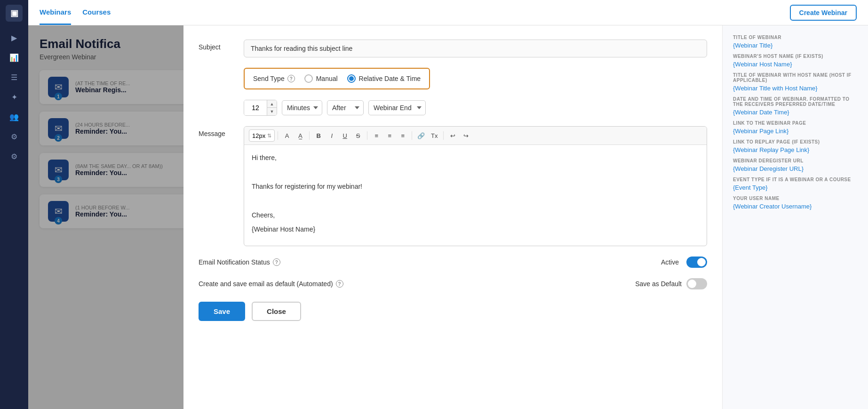 Image resolution: width=868 pixels, height=409 pixels. Describe the element at coordinates (14, 156) in the screenshot. I see `sidebar-item-settings2: ⚙` at that location.